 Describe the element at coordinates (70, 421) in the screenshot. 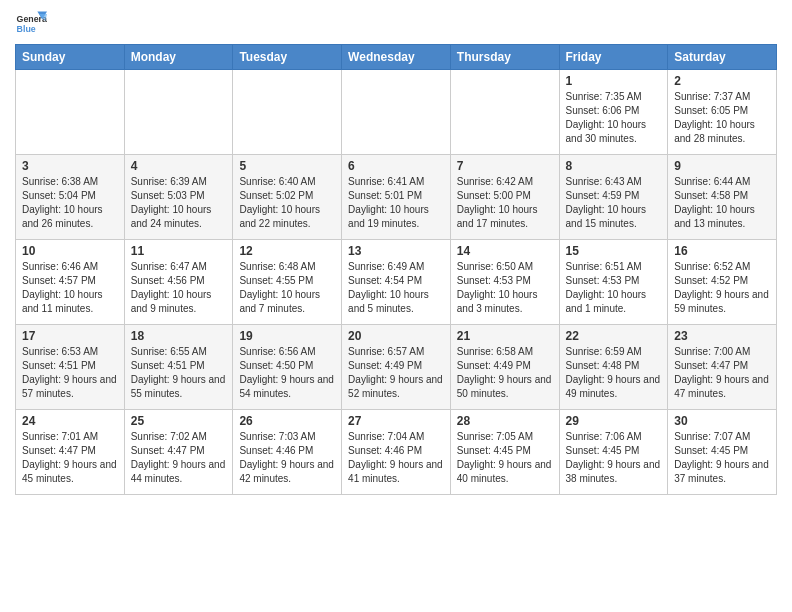

I see `day-number: 24` at that location.